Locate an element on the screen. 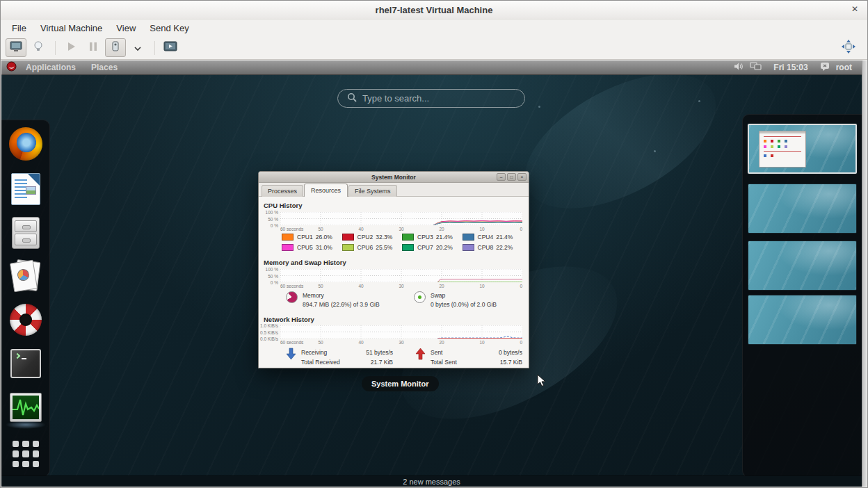 The image size is (868, 488). dock-item-libreoffice-writer is located at coordinates (26, 189).